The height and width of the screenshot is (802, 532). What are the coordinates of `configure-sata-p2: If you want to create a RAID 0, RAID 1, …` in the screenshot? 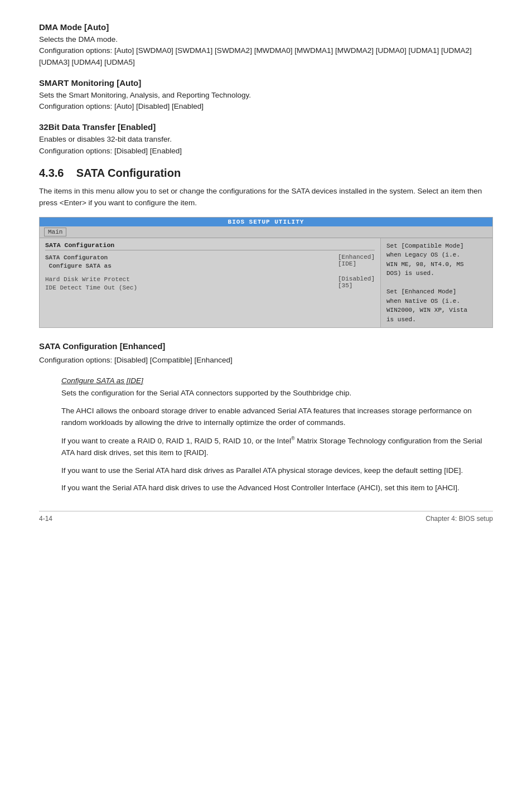 It's located at (277, 447).